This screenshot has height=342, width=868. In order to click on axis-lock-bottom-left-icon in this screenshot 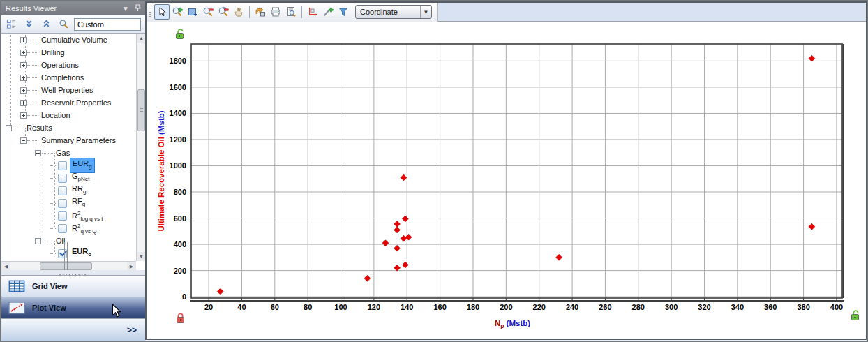, I will do `click(180, 318)`.